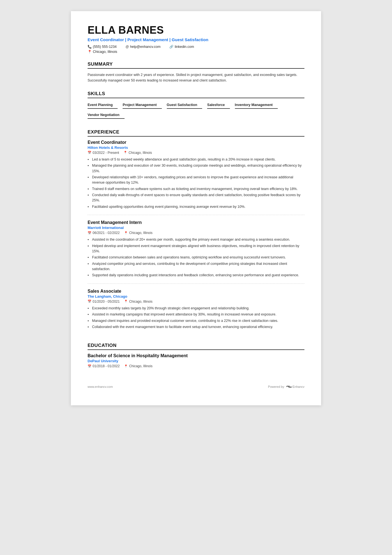 The width and height of the screenshot is (392, 555). Describe the element at coordinates (196, 183) in the screenshot. I see `job-bullets: Led a team of 5 to exceed weekly attenda…` at that location.